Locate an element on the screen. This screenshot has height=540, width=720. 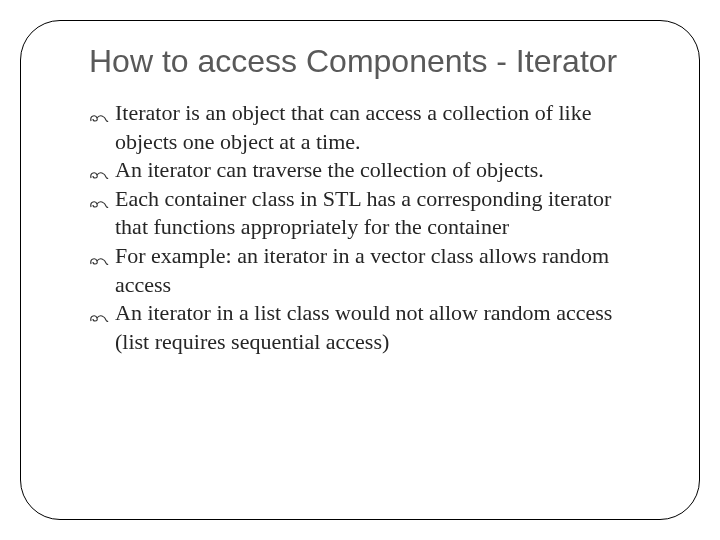
slide-title: How to access Components - Iterator is located at coordinates (369, 61).